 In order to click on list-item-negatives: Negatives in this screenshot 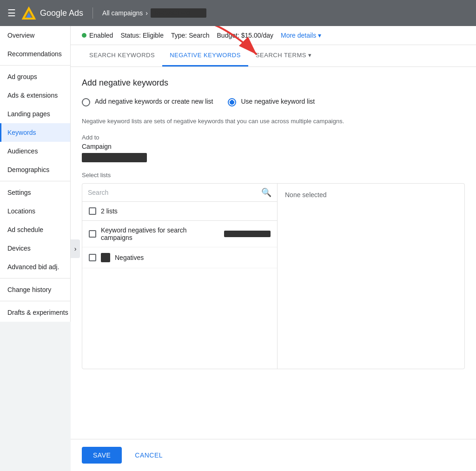, I will do `click(179, 258)`.